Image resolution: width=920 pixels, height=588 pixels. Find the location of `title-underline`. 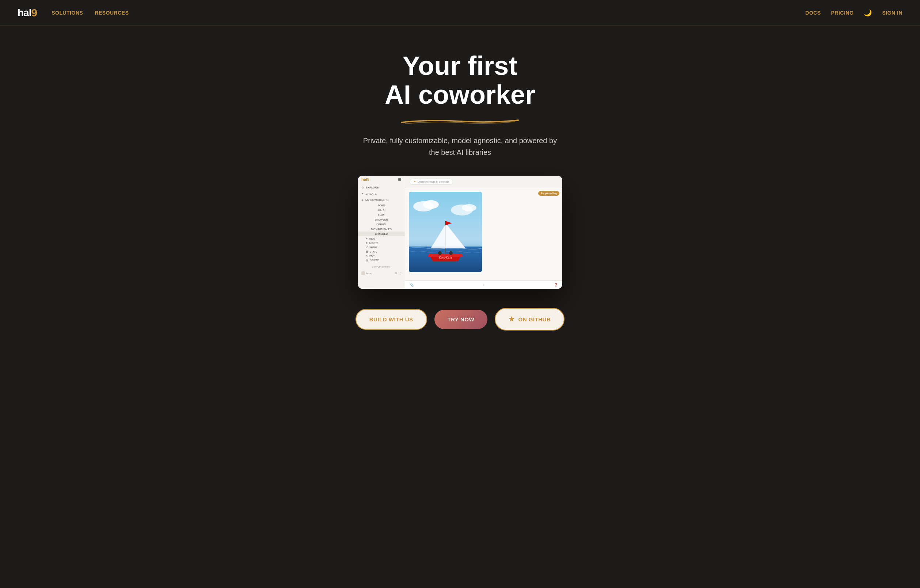

title-underline is located at coordinates (460, 121).